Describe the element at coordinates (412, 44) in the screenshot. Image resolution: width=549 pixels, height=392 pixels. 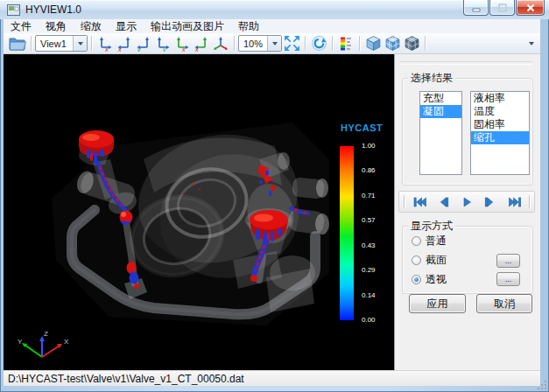
I see `mesh-cube-dark-icon` at that location.